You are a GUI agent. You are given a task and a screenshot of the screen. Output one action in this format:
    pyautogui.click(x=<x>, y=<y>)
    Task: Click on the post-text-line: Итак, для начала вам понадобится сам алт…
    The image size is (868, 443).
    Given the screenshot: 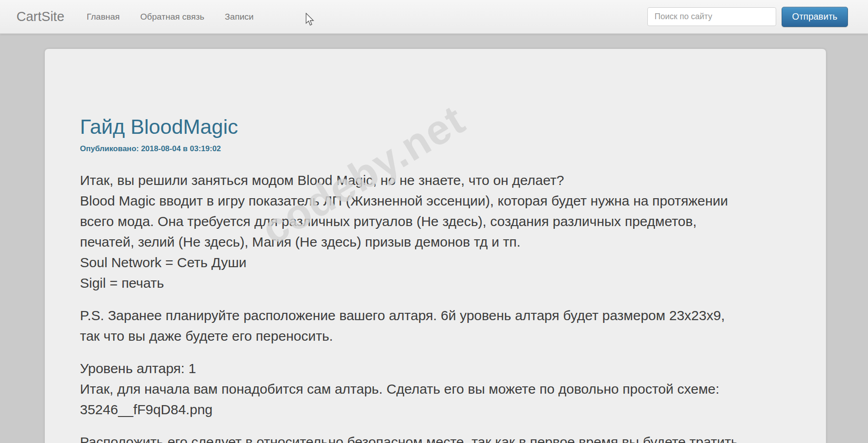 What is the action you would take?
    pyautogui.click(x=400, y=389)
    